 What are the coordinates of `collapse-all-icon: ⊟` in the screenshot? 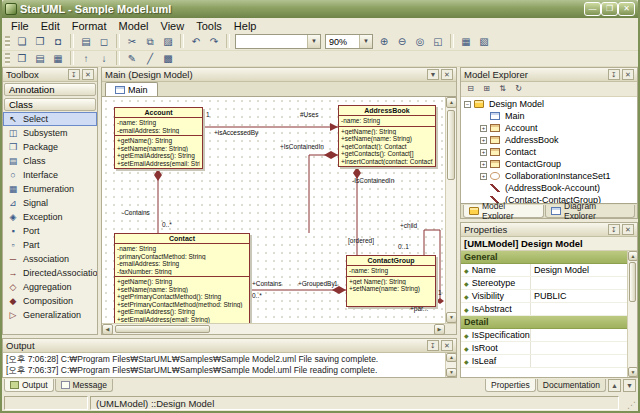 It's located at (470, 90).